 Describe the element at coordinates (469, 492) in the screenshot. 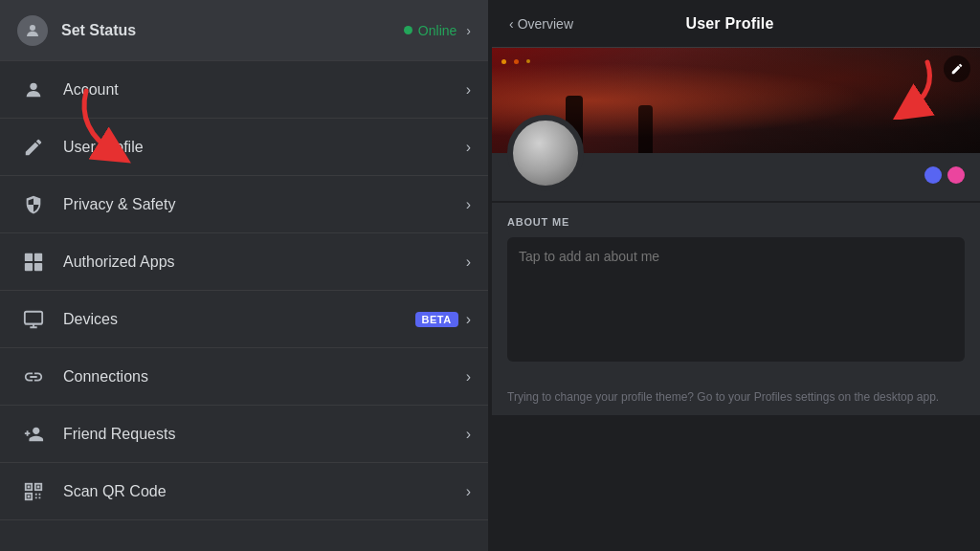

I see `scan-qr-chevron: ›` at that location.